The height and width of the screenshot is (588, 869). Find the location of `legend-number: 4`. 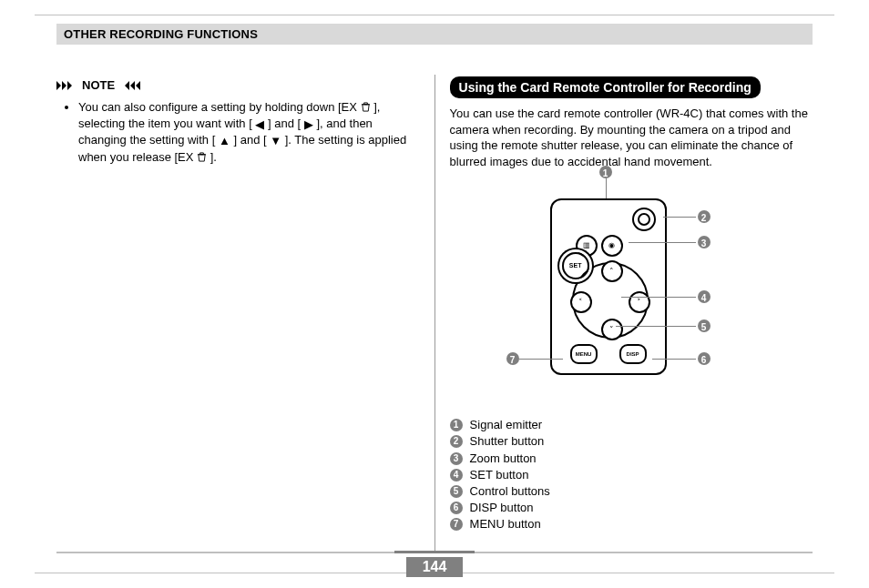

legend-number: 4 is located at coordinates (456, 475).